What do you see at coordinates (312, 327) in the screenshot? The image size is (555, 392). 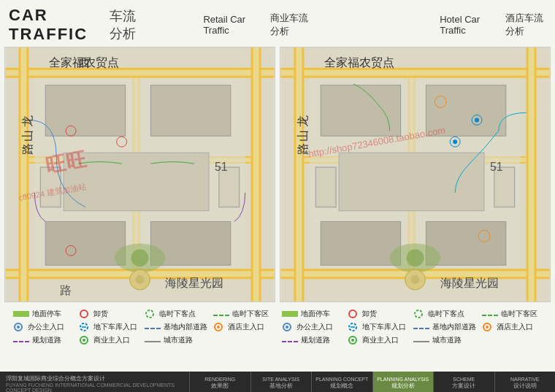 I see `legend-office-entry-r: 办公主入口` at bounding box center [312, 327].